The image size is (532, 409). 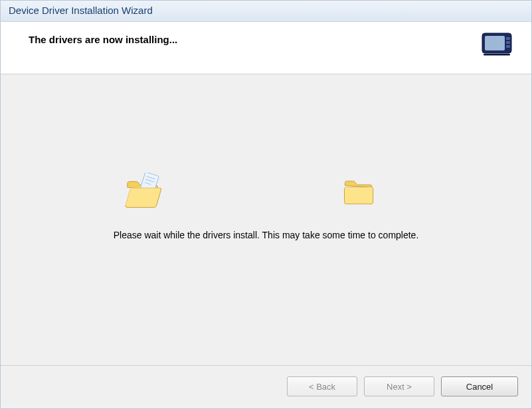 What do you see at coordinates (480, 386) in the screenshot?
I see `cancel-button: Cancel` at bounding box center [480, 386].